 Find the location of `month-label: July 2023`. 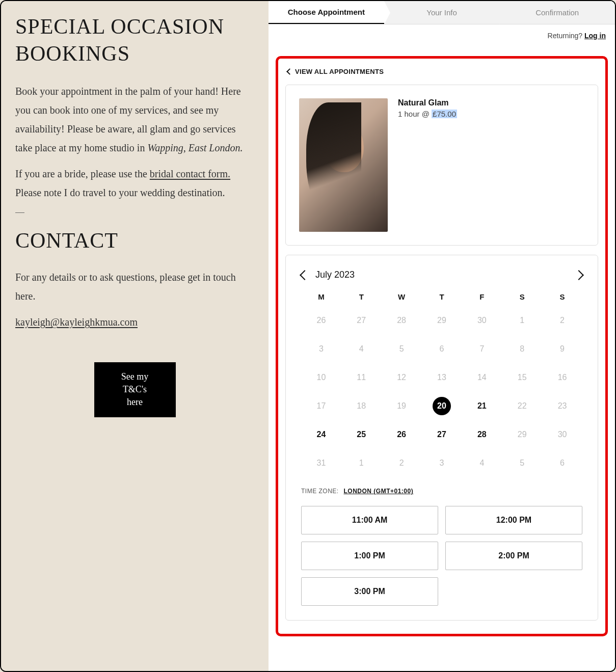

month-label: July 2023 is located at coordinates (335, 275).